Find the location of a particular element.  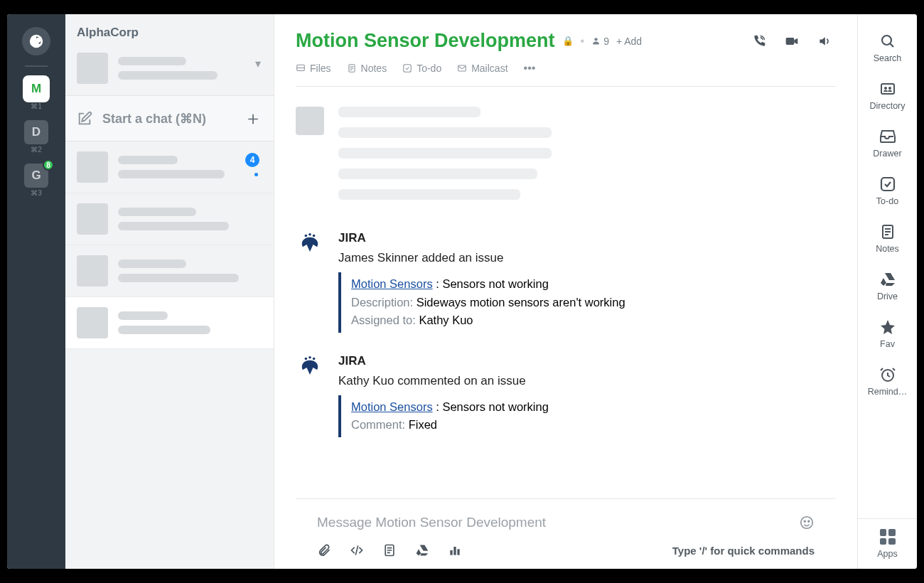

rail-drawer: Drawer is located at coordinates (887, 144).